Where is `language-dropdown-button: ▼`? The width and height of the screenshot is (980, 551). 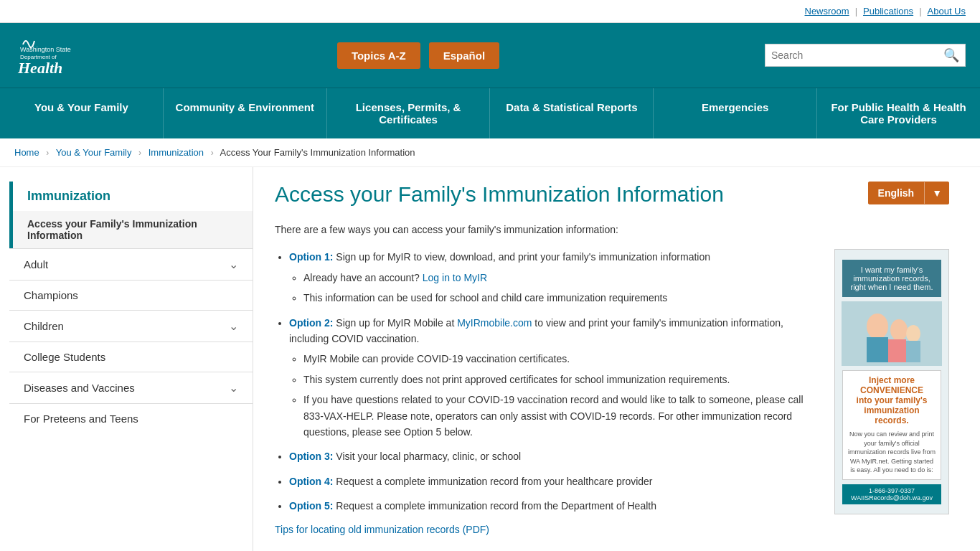 language-dropdown-button: ▼ is located at coordinates (937, 193).